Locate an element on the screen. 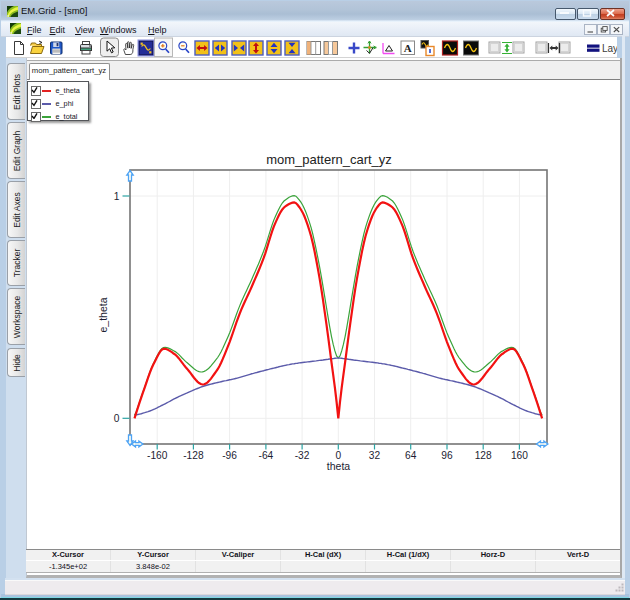  svg-text: 1 is located at coordinates (117, 196).